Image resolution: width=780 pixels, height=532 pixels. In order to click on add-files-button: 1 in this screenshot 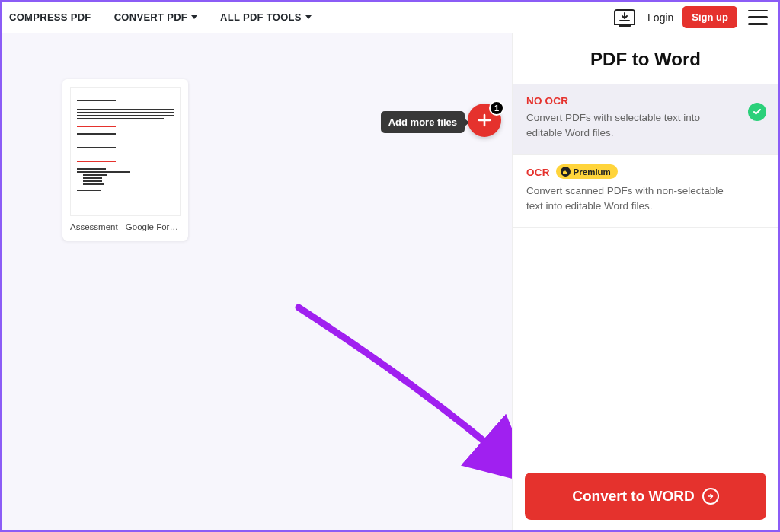, I will do `click(484, 120)`.